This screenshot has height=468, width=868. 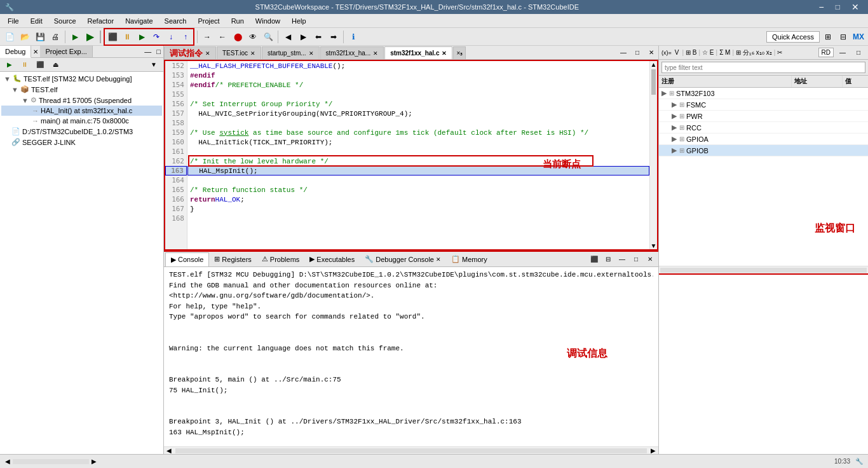 What do you see at coordinates (10, 37) in the screenshot?
I see `tb-new-button: 📄` at bounding box center [10, 37].